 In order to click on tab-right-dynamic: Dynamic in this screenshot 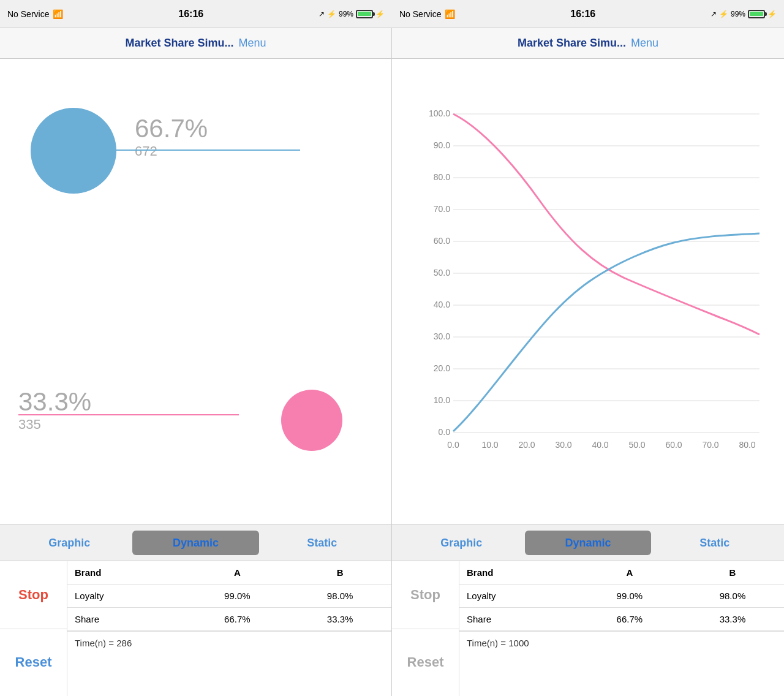, I will do `click(588, 543)`.